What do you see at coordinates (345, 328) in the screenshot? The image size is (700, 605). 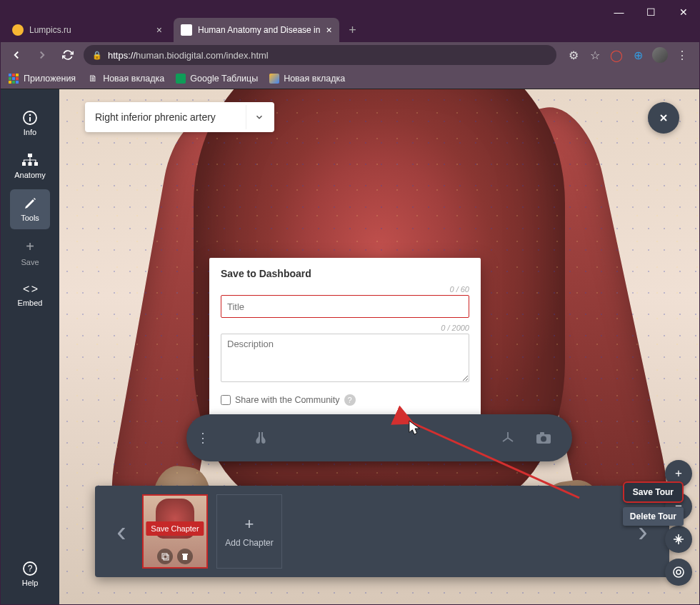 I see `desc-counter: 0 / 2000` at bounding box center [345, 328].